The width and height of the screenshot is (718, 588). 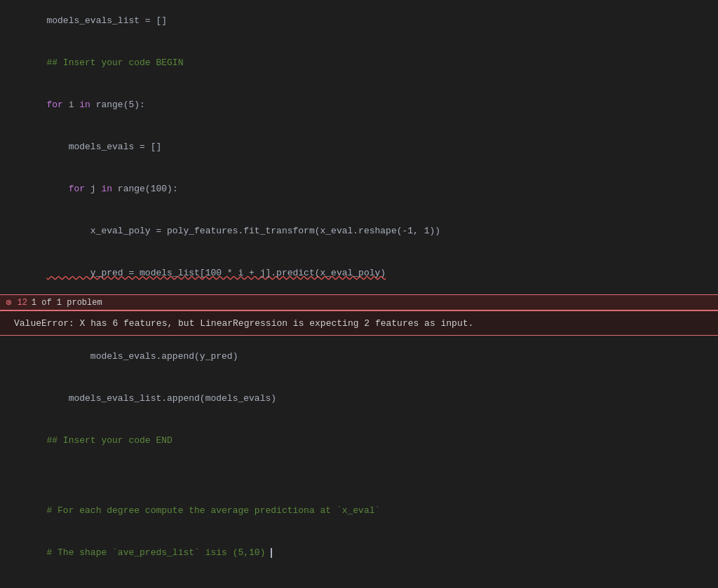 I want to click on error-bar: ⊗ 12 1 of 1 problem, so click(x=359, y=303).